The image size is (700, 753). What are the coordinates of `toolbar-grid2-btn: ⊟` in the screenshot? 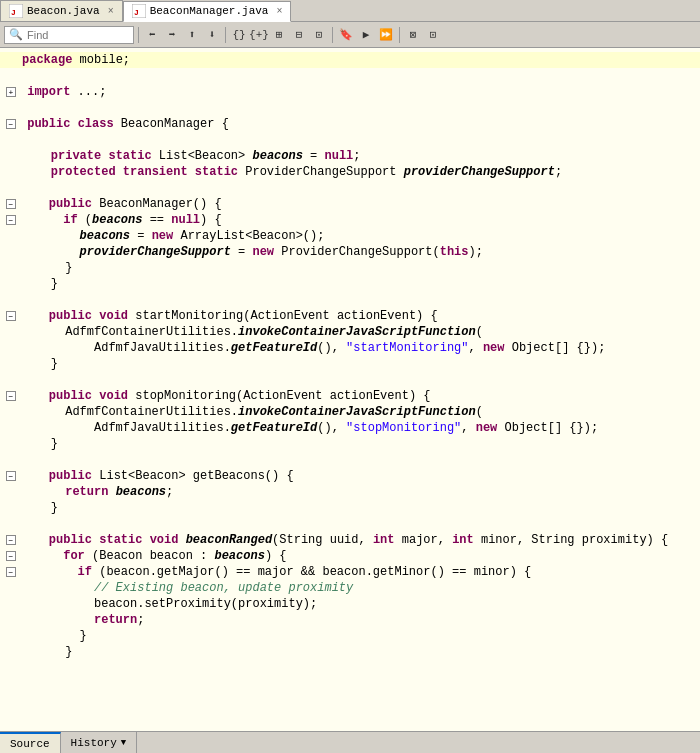 It's located at (299, 35).